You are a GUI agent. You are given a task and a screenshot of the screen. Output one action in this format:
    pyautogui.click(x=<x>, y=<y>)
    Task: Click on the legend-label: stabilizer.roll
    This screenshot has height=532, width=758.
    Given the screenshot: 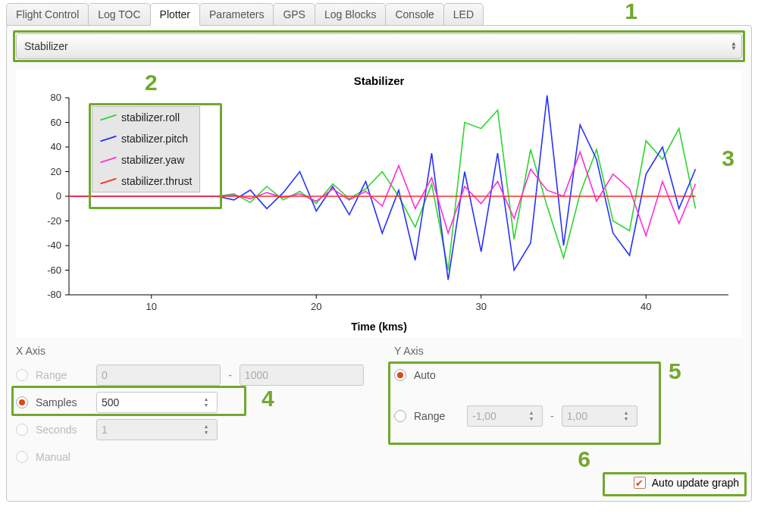 What is the action you would take?
    pyautogui.click(x=150, y=117)
    